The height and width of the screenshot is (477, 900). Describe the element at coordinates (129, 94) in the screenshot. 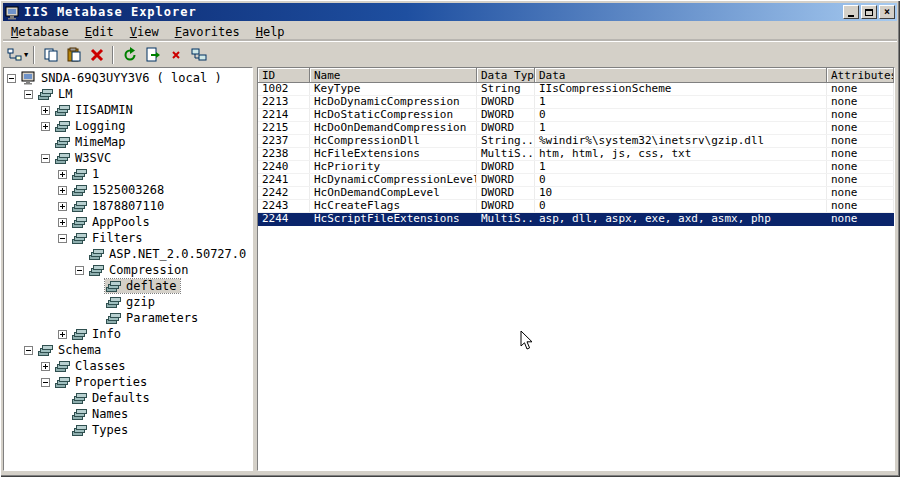

I see `tree-item: LM` at that location.